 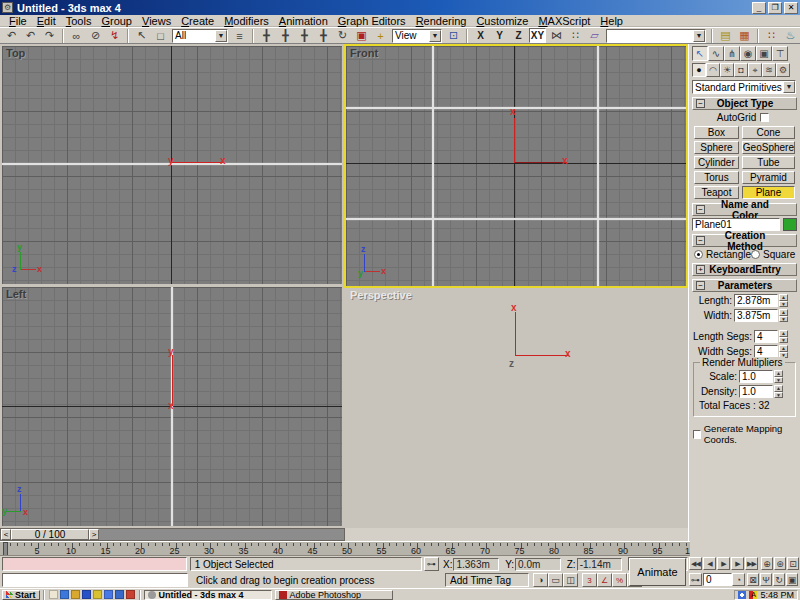 I want to click on quicklaunch-desktop-icon, so click(x=54, y=594).